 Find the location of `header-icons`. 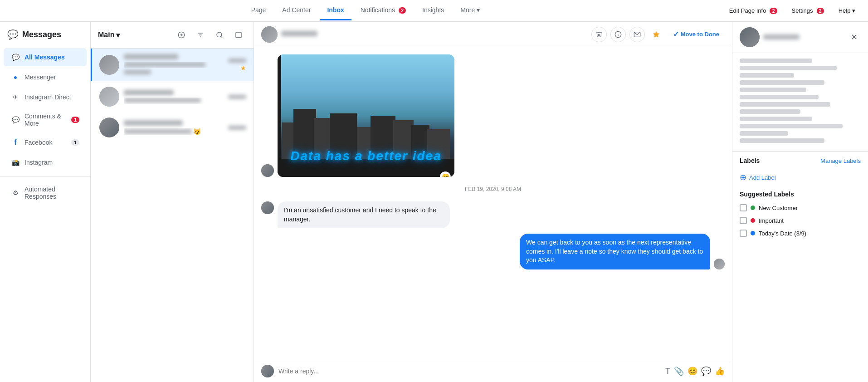

header-icons is located at coordinates (210, 35).